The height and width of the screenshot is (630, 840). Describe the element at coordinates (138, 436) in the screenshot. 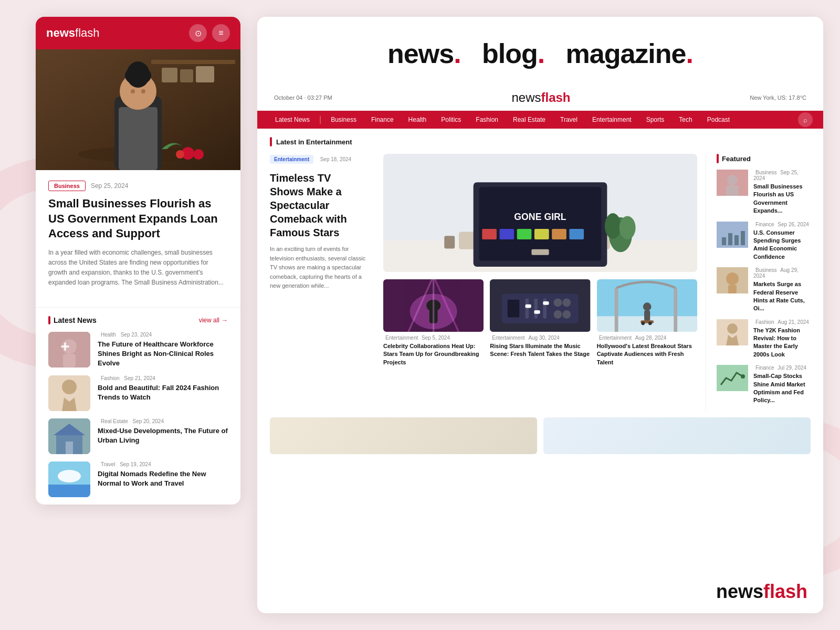

I see `list-item: Real Estate Sep 20, 2024 Mixed-Use Devel…` at that location.